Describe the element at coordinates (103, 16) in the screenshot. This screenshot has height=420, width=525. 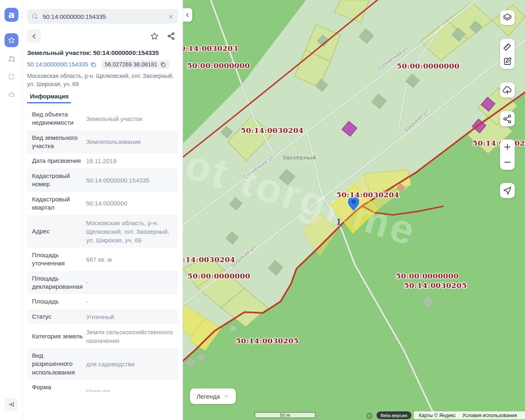
I see `search-bar: ×` at that location.